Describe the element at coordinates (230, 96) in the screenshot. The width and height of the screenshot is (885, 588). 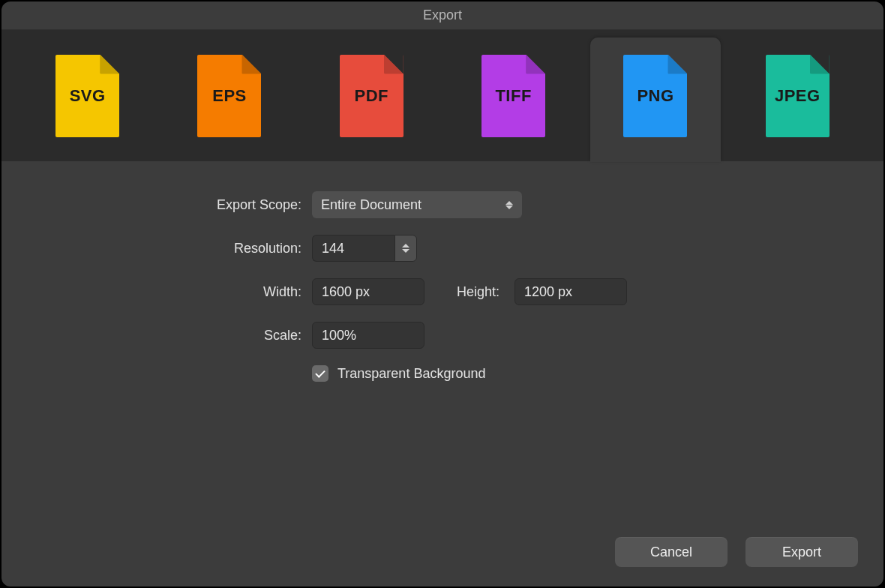
I see `format-tab-eps: EPS` at that location.